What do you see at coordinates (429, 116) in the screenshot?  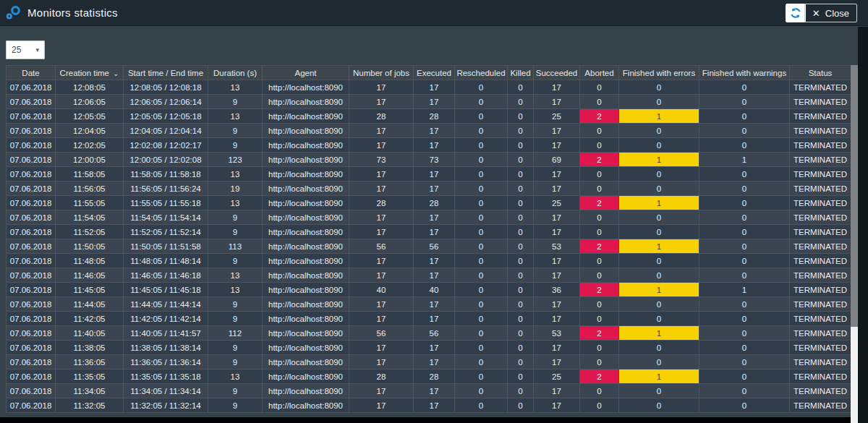 I see `table-row: 07.06.201812:05:0512:05:05 / 12:05:1813h…` at bounding box center [429, 116].